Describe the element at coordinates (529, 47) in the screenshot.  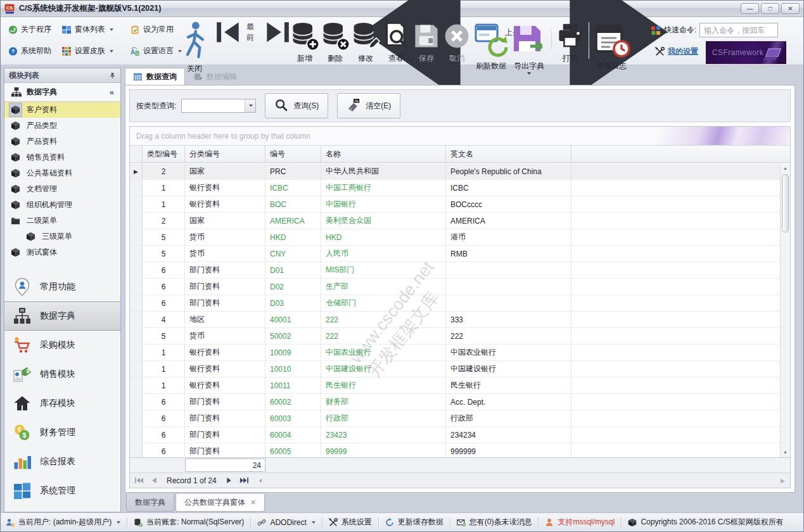
I see `toolbar-button-导出字典: 导出字典` at that location.